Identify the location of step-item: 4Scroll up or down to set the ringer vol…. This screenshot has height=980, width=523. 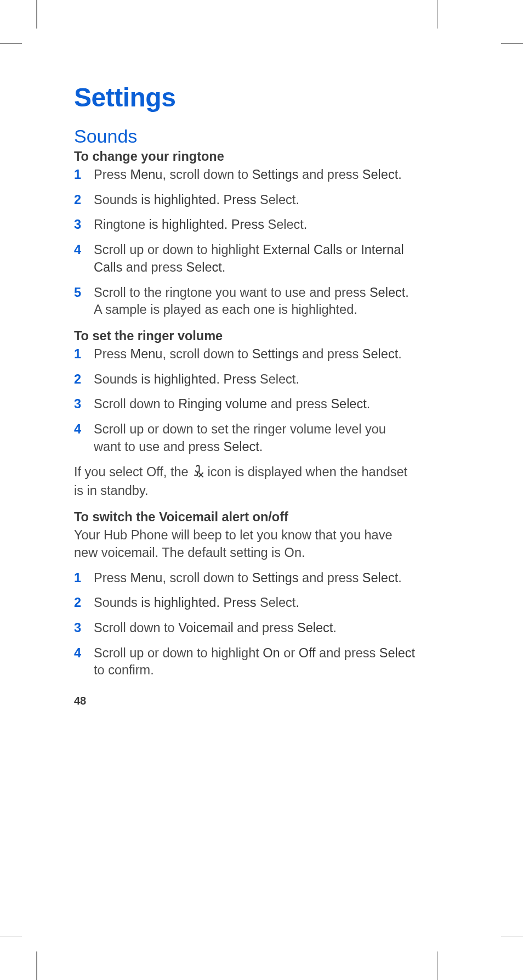
(246, 438).